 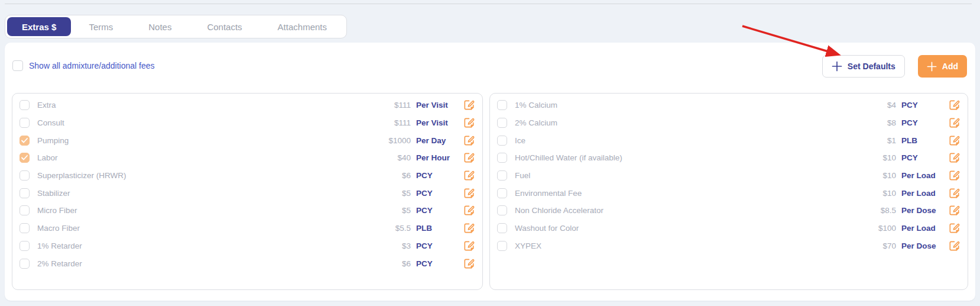 I want to click on fee-price: $1, so click(x=878, y=141).